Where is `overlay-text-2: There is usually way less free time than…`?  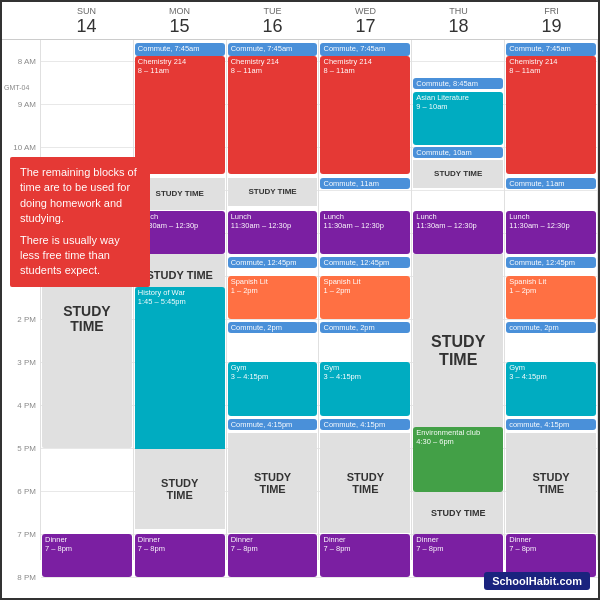 overlay-text-2: There is usually way less free time than… is located at coordinates (80, 256).